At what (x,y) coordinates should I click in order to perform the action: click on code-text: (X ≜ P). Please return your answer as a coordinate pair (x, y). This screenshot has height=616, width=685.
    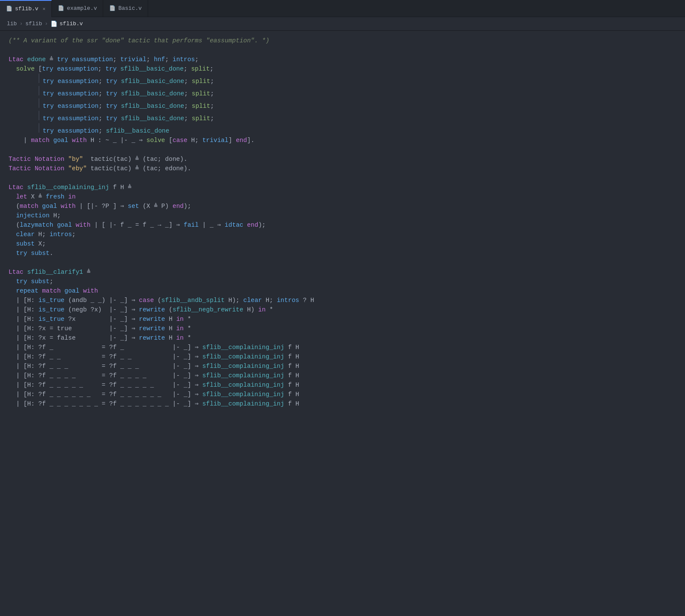
    Looking at the image, I should click on (156, 206).